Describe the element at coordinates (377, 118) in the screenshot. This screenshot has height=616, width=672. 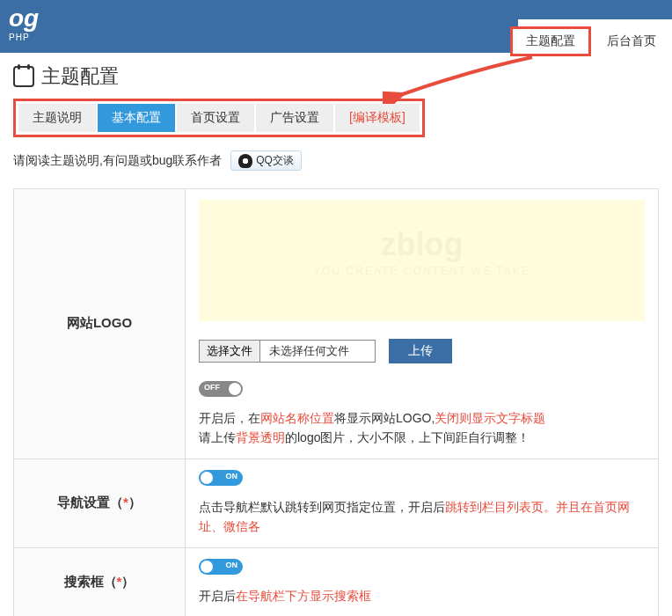
I see `tab-compile-template: [编译模板]` at that location.